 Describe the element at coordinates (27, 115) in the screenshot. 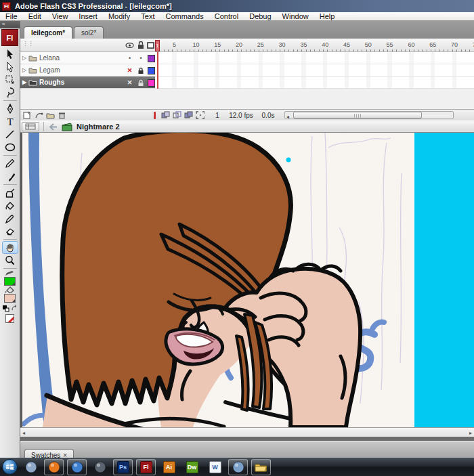

I see `insert-layer-button` at that location.